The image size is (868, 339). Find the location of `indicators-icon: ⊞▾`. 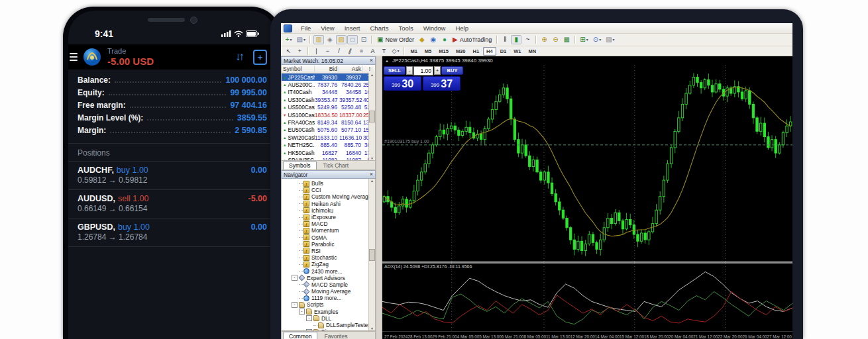

indicators-icon: ⊞▾ is located at coordinates (584, 40).